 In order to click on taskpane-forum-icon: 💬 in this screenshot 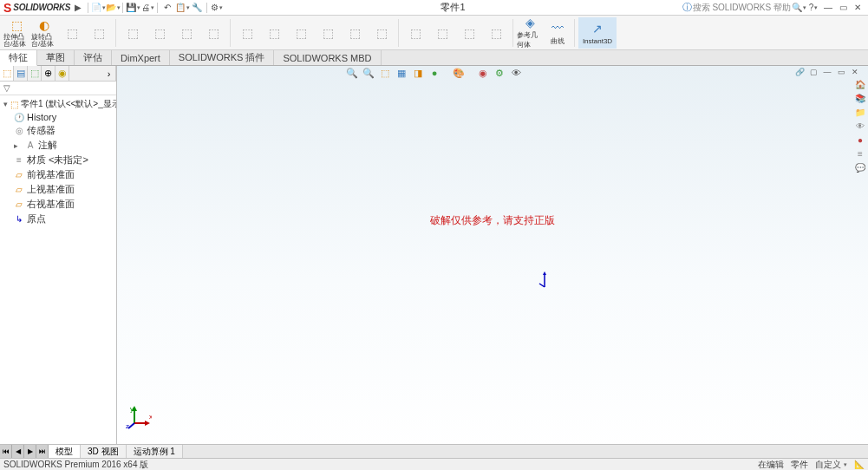, I will do `click(860, 167)`.